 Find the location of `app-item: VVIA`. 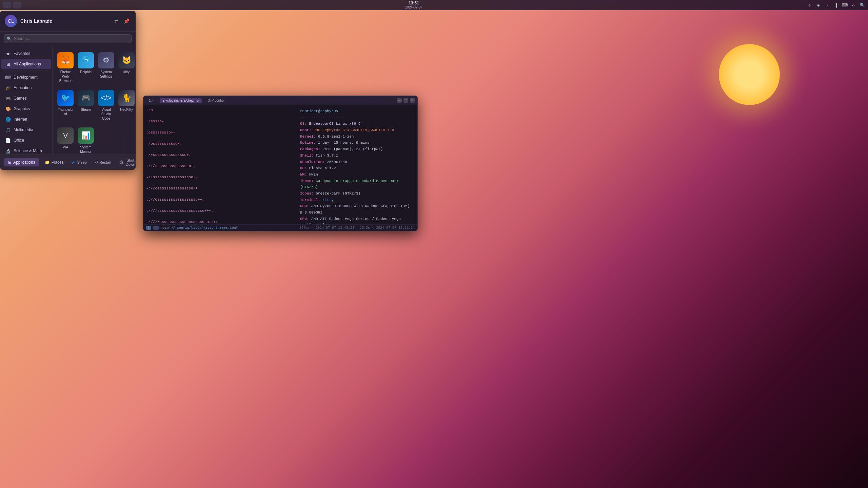

app-item: VVIA is located at coordinates (65, 140).